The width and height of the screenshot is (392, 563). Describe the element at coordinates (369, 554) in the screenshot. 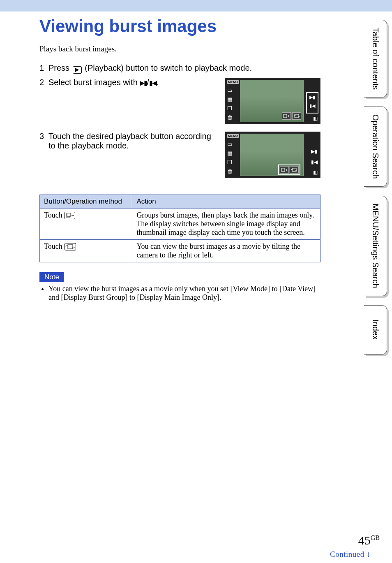

I see `down-arrow-icon: ↓` at that location.